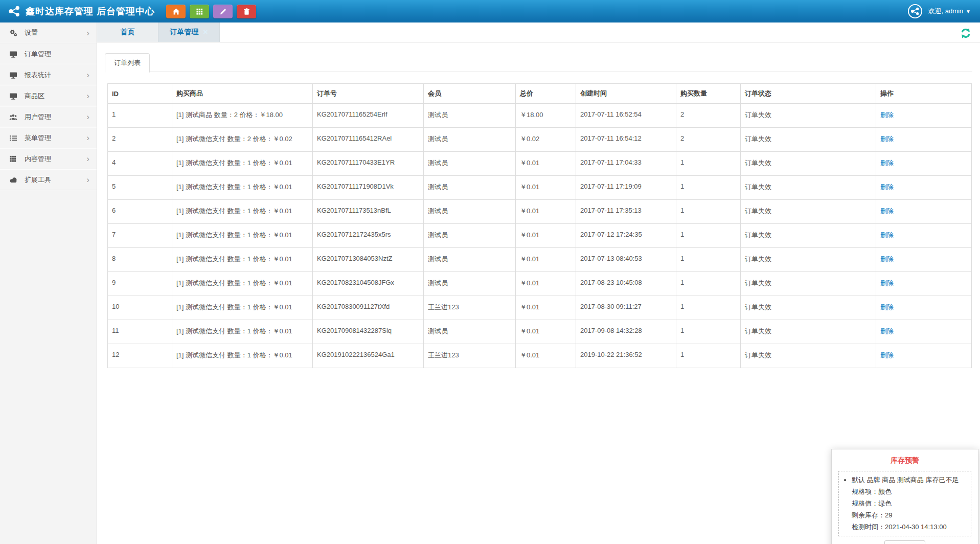  What do you see at coordinates (48, 54) in the screenshot?
I see `sidebar-item-order-management: 订单管理` at bounding box center [48, 54].